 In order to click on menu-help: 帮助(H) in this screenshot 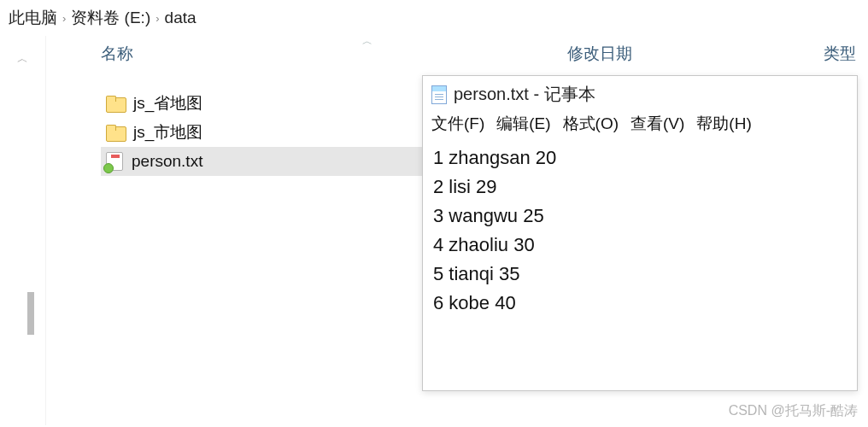, I will do `click(724, 124)`.